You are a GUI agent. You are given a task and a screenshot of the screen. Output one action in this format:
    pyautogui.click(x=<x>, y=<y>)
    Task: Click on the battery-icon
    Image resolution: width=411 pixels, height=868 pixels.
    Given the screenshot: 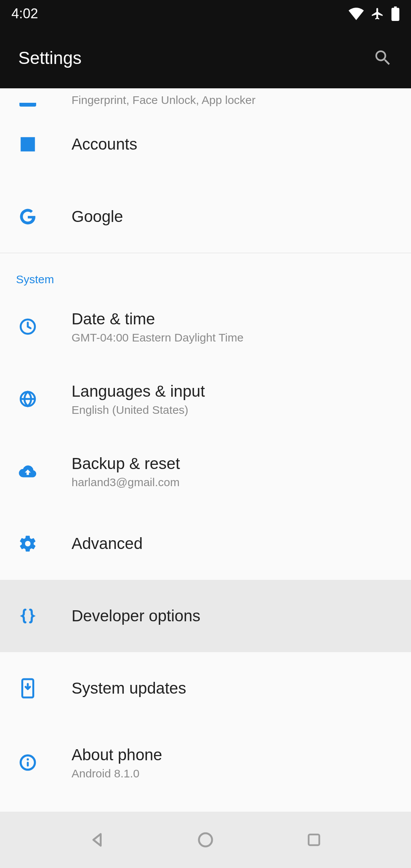 What is the action you would take?
    pyautogui.click(x=395, y=14)
    